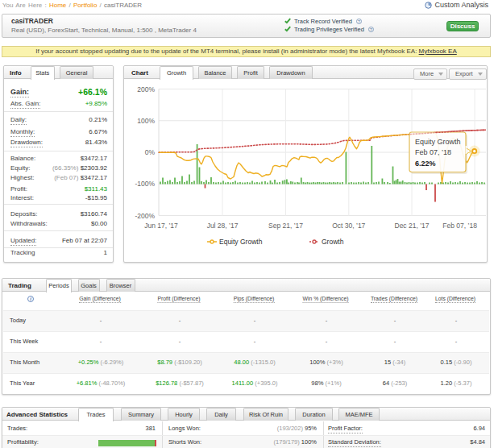  Describe the element at coordinates (348, 226) in the screenshot. I see `svg-text: Oct 30, ’17` at that location.